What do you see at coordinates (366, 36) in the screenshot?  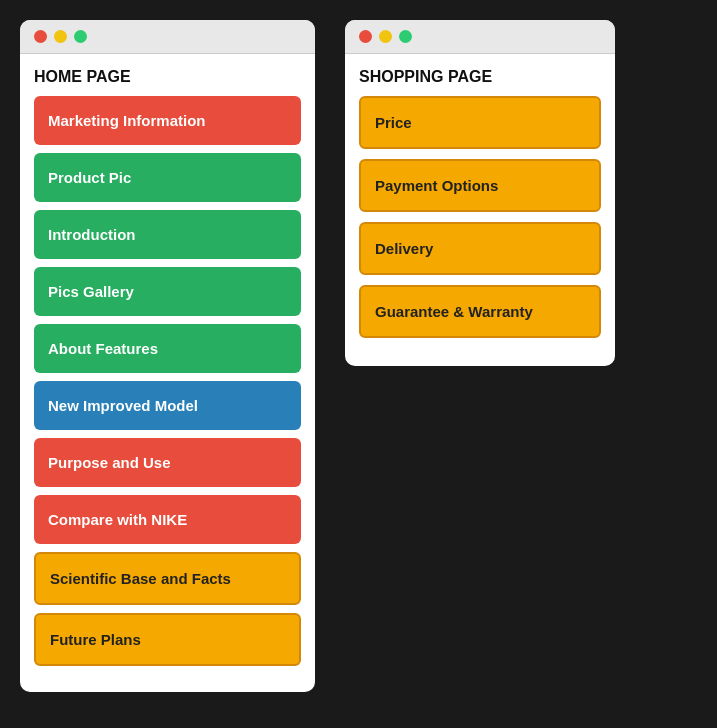 I see `close-icon-right` at bounding box center [366, 36].